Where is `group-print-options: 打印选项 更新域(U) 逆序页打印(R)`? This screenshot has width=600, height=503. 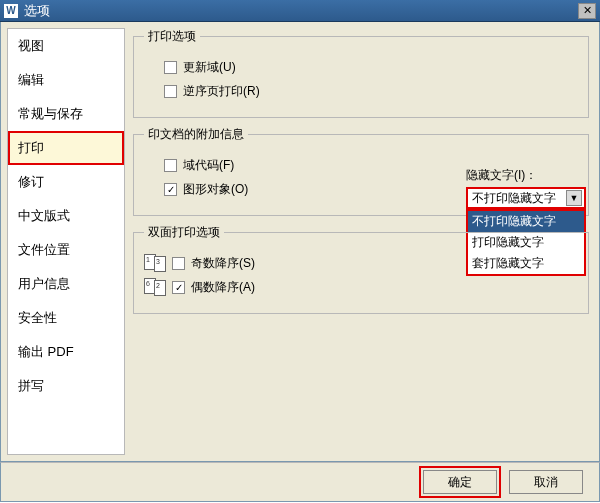 group-print-options: 打印选项 更新域(U) 逆序页打印(R) is located at coordinates (361, 73).